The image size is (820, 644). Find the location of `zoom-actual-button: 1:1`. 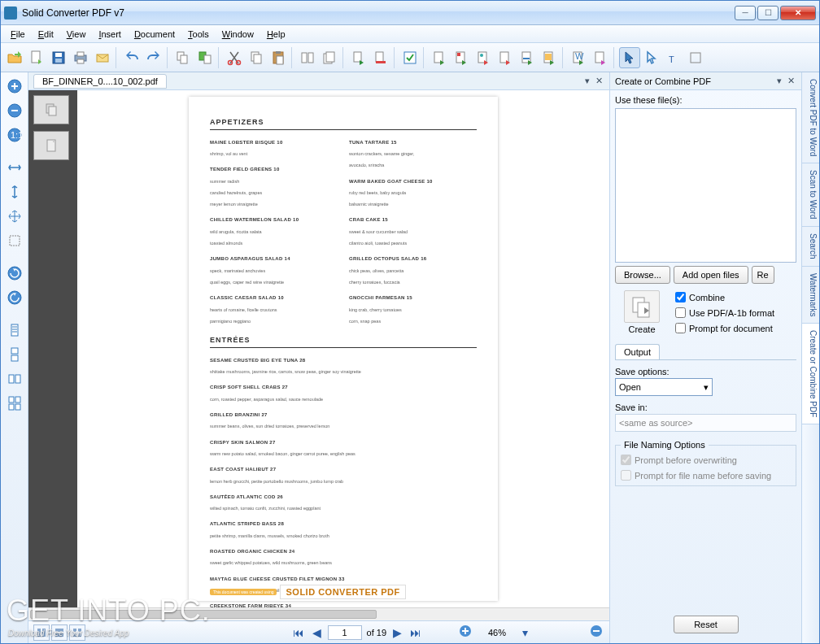

zoom-actual-button: 1:1 is located at coordinates (15, 135).